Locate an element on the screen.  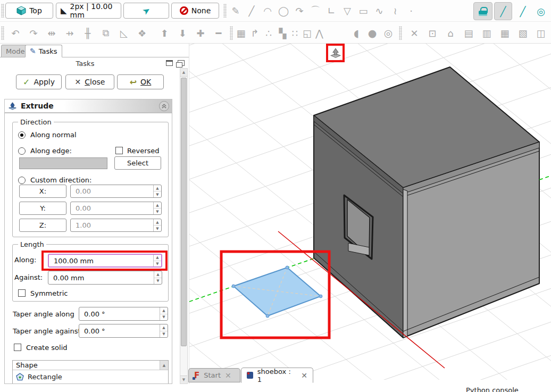
y-spinbox: 0.00 ▲▼ is located at coordinates (116, 208).